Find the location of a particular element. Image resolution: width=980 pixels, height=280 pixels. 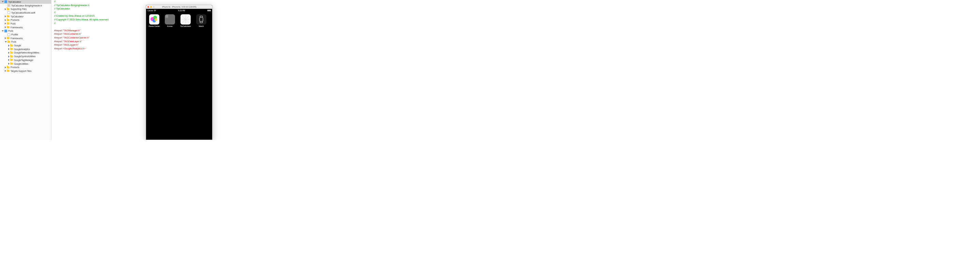

carrier-label: Carrier is located at coordinates (151, 11).